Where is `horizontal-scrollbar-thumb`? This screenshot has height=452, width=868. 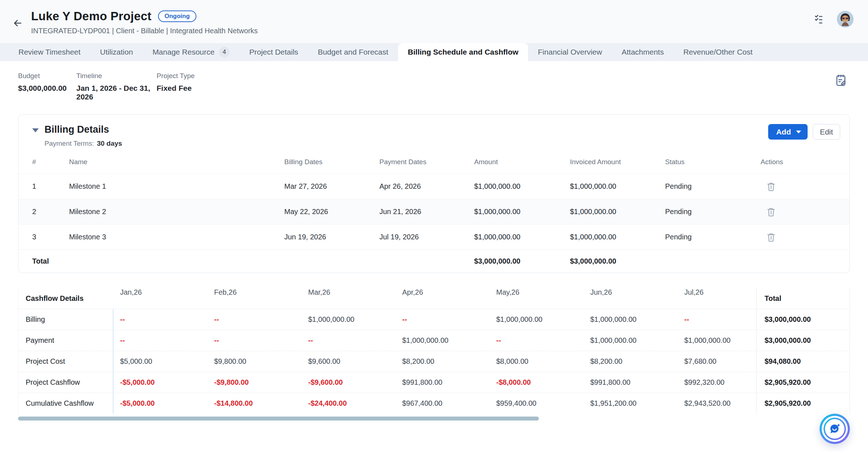 horizontal-scrollbar-thumb is located at coordinates (278, 419).